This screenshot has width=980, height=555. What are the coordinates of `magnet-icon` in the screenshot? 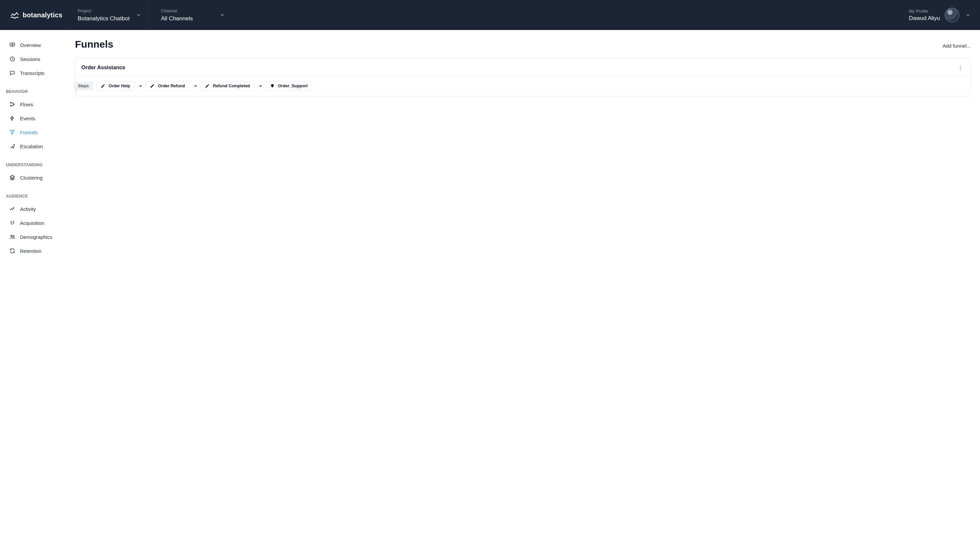 It's located at (12, 223).